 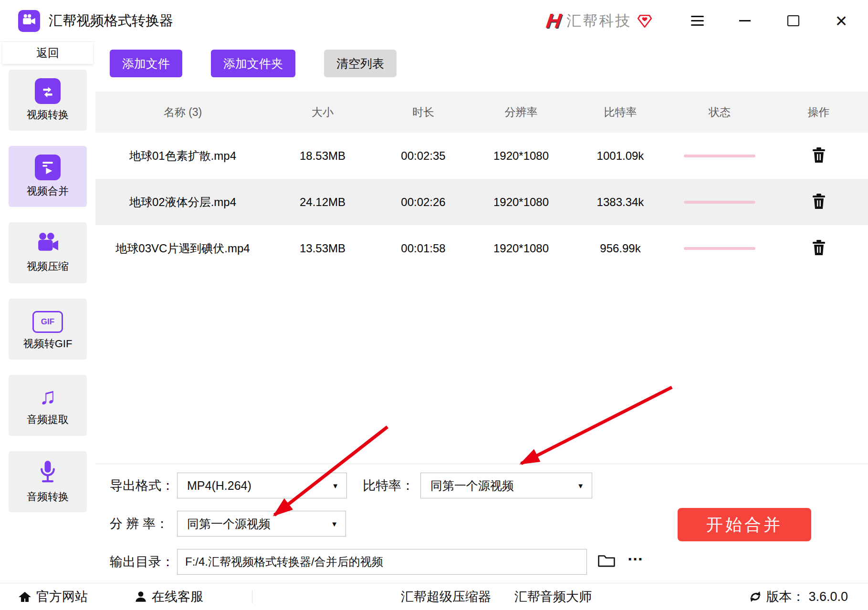 What do you see at coordinates (620, 156) in the screenshot?
I see `file-bitrate-cell: 1001.09k` at bounding box center [620, 156].